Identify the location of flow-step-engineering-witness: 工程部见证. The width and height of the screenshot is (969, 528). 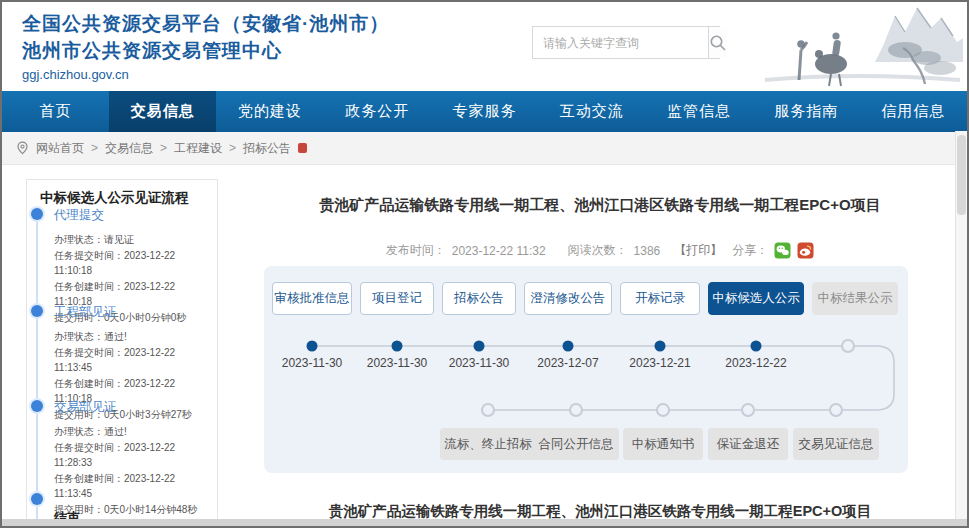
(86, 312).